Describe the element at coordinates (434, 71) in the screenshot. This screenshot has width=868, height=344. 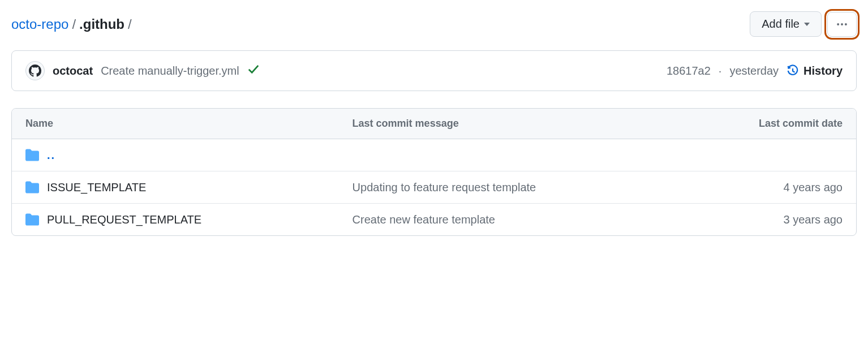
I see `latest-commit-bar: octocat Create manually-trigger.yml 1861…` at that location.